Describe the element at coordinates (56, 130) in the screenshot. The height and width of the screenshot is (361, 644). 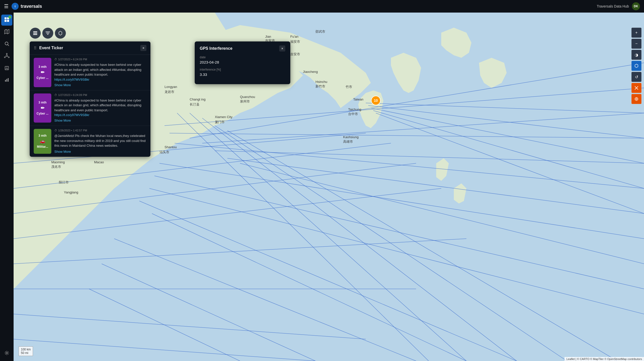
I see `clock-icon-3: ⏱` at that location.